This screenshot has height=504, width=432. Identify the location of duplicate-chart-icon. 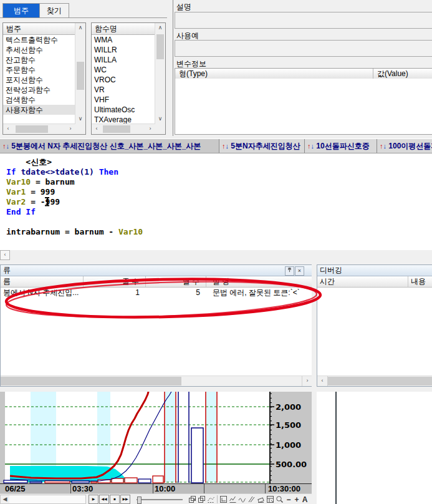
(202, 500).